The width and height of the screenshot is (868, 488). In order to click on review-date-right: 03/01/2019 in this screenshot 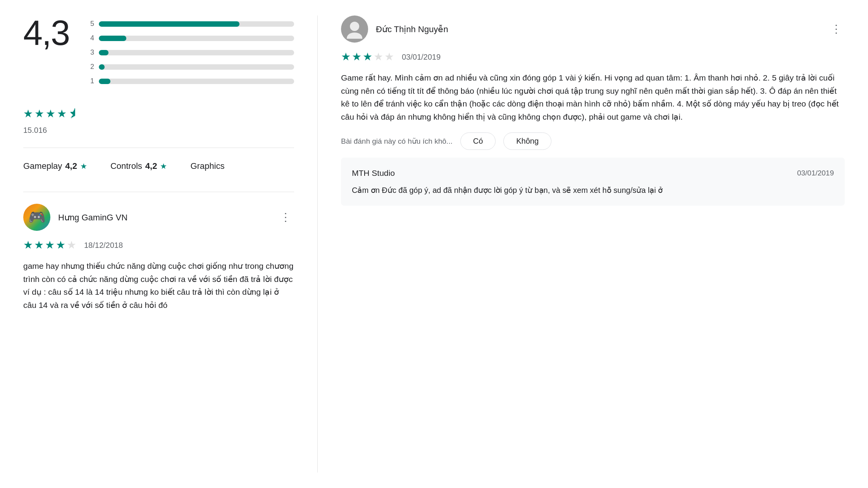, I will do `click(421, 57)`.